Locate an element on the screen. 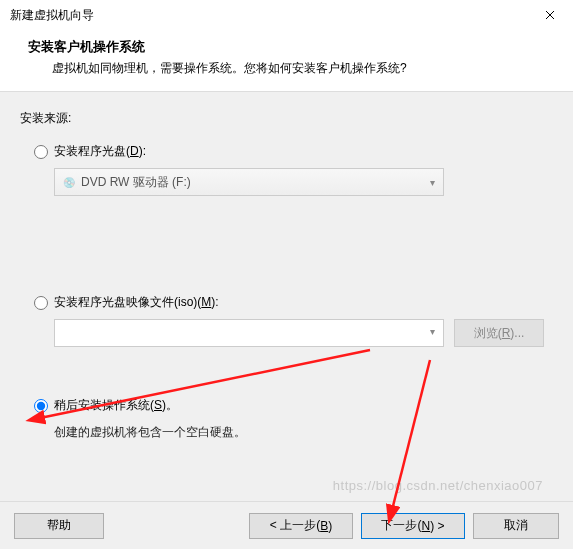  next-button: 下一步(N) > is located at coordinates (413, 526).